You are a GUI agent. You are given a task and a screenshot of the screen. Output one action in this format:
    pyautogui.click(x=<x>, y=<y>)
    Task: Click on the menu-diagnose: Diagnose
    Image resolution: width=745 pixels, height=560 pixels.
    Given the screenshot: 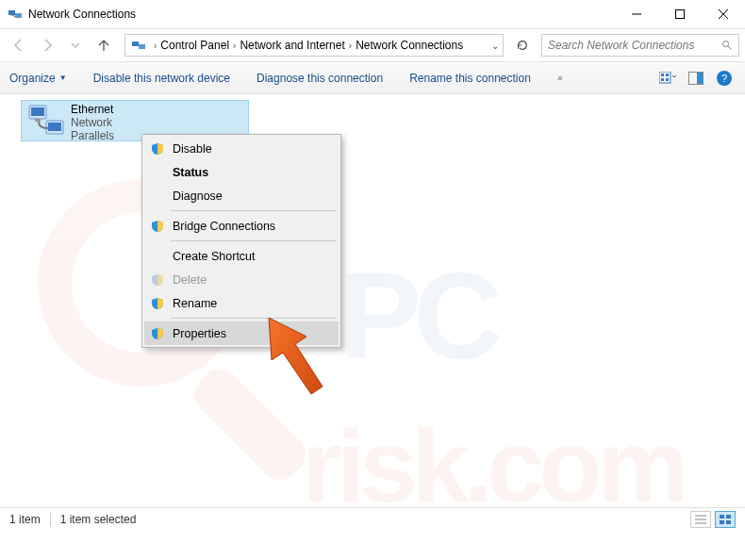 What is the action you would take?
    pyautogui.click(x=241, y=196)
    